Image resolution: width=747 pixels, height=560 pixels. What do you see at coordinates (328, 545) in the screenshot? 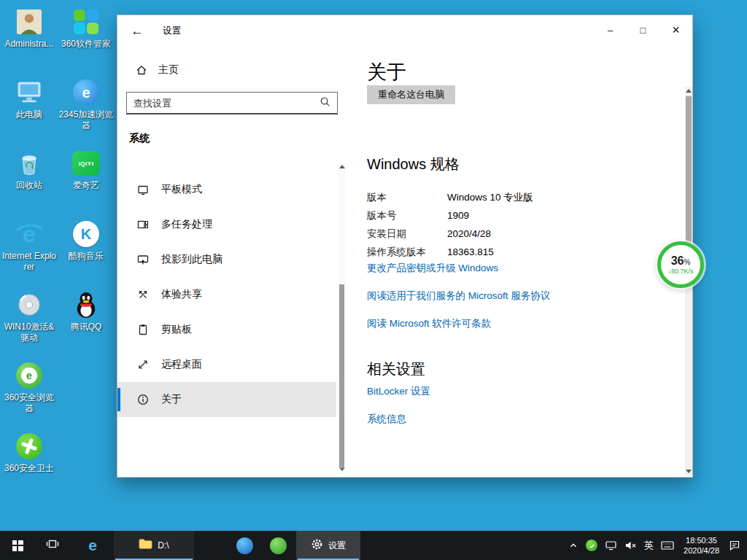
I see `taskbar-settings-button: 设置` at bounding box center [328, 545].